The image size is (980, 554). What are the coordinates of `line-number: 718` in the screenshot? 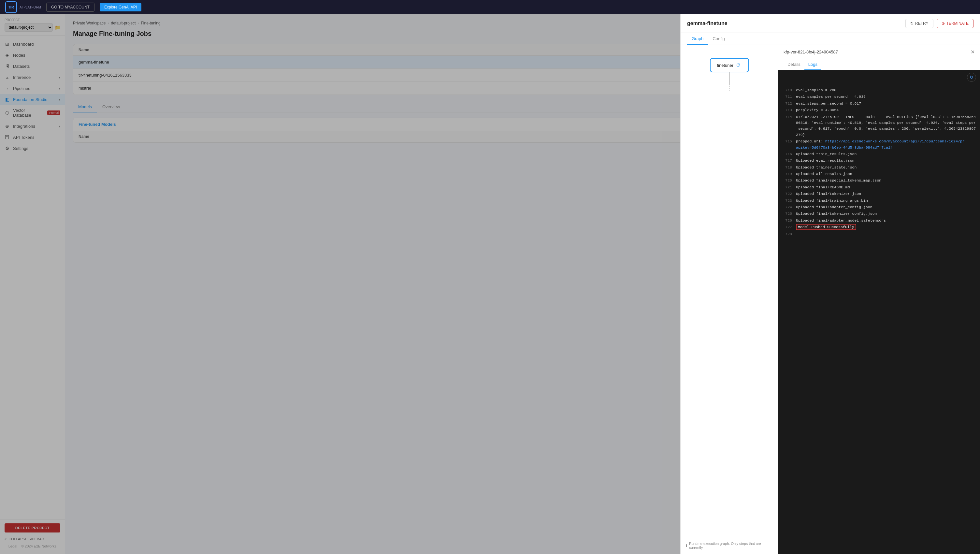 It's located at (787, 167).